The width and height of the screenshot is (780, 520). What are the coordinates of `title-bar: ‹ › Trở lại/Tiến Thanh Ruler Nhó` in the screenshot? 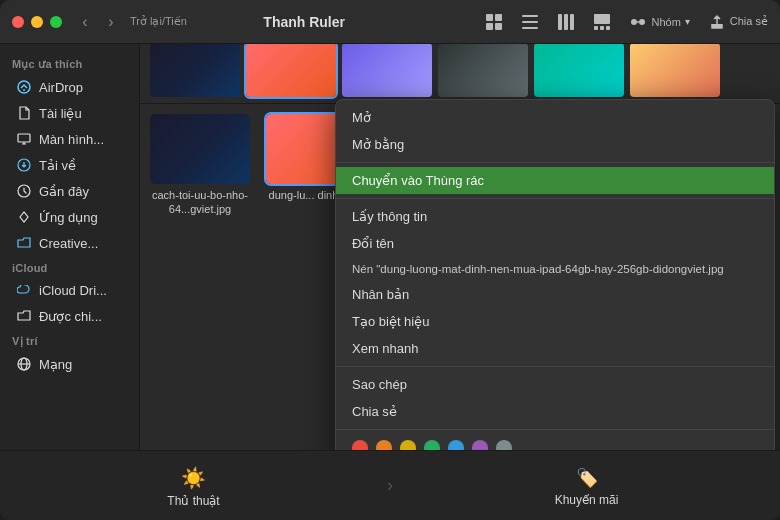 It's located at (390, 22).